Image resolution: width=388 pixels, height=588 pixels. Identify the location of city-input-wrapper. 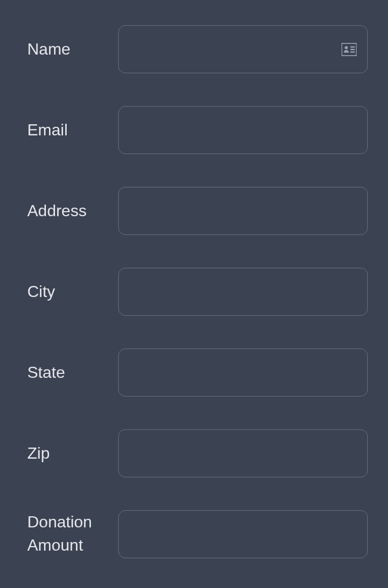
(243, 292).